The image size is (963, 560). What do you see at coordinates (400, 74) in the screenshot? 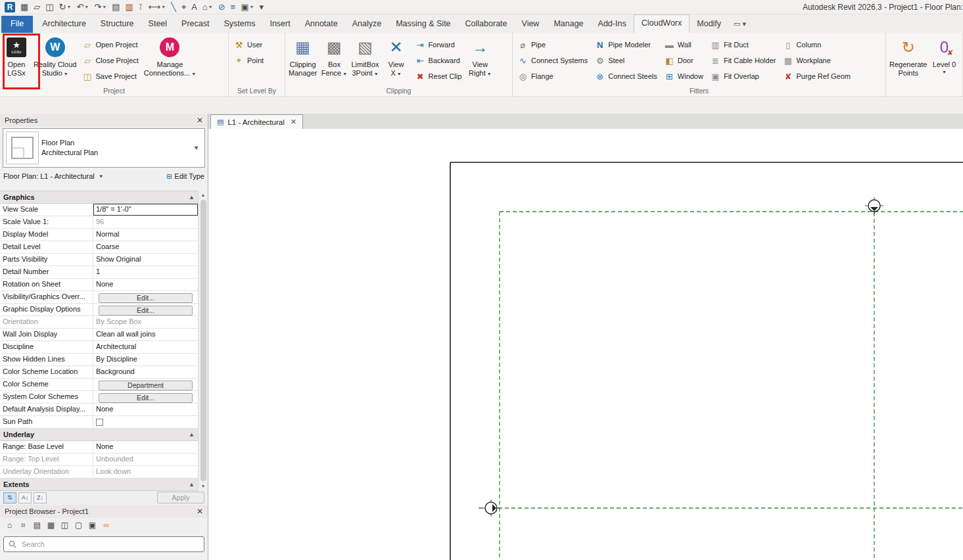
I see `view-x-button-dropdown-icon: ▼` at bounding box center [400, 74].